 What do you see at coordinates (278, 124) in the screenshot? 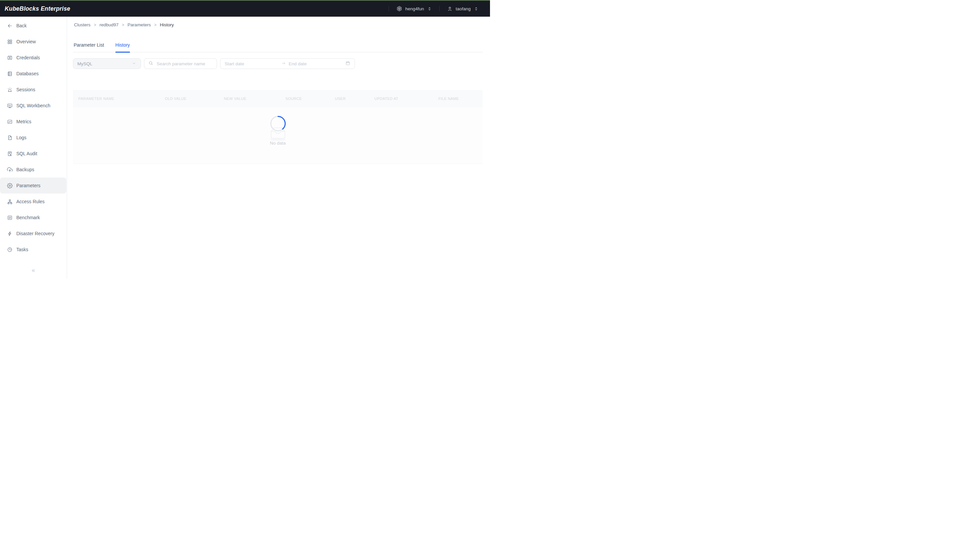
I see `loading-spinner` at bounding box center [278, 124].